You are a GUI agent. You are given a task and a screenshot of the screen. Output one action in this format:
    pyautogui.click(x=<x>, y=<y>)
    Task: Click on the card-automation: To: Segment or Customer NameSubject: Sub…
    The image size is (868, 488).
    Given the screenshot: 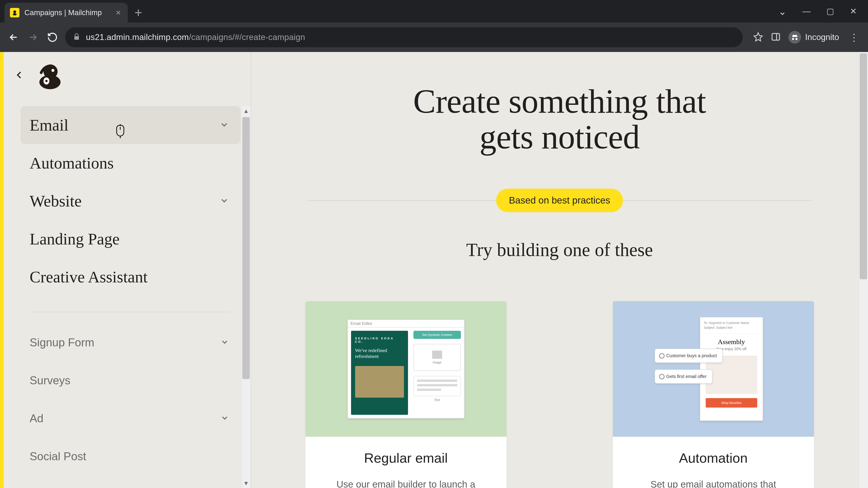 What is the action you would take?
    pyautogui.click(x=714, y=395)
    